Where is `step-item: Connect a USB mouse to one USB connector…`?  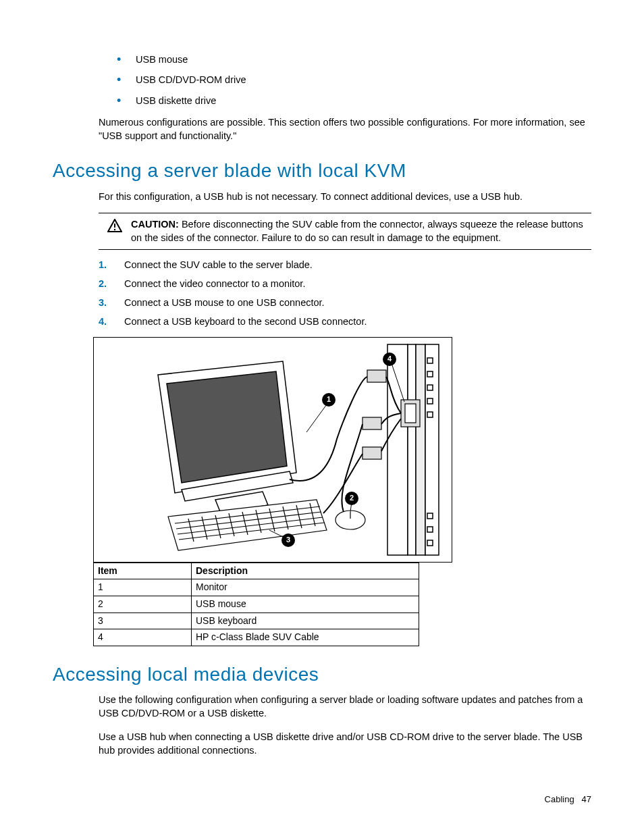
step-item: Connect a USB mouse to one USB connector… is located at coordinates (345, 303).